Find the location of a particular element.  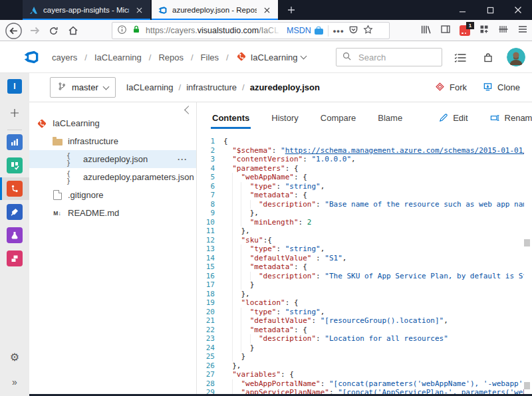

tree-item-azuredeploy-json: { }azuredeploy.json··· is located at coordinates (113, 159).